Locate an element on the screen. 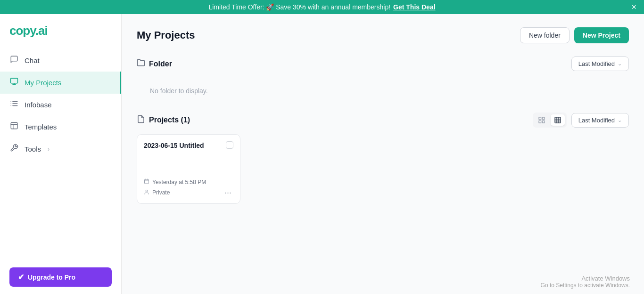 Image resolution: width=644 pixels, height=298 pixels. my-projects-icon is located at coordinates (14, 83).